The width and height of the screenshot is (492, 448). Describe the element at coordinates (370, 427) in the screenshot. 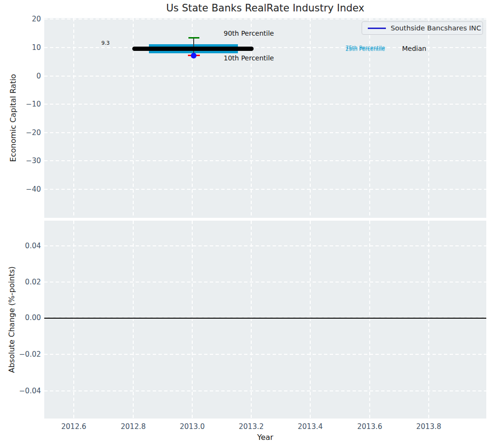

I see `x-tick-label: 2013.6` at that location.